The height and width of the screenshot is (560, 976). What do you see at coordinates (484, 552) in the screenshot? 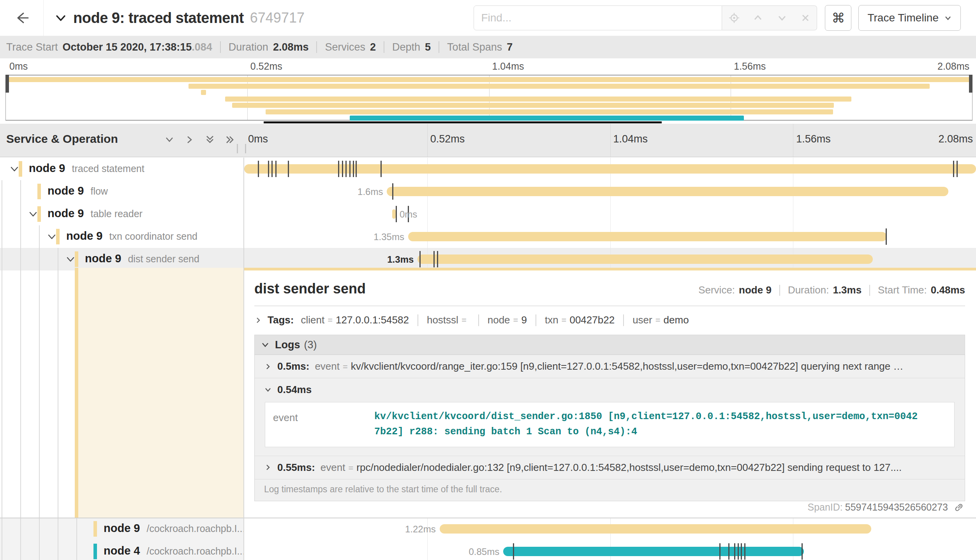
I see `span-duration-label: 0.85ms` at bounding box center [484, 552].